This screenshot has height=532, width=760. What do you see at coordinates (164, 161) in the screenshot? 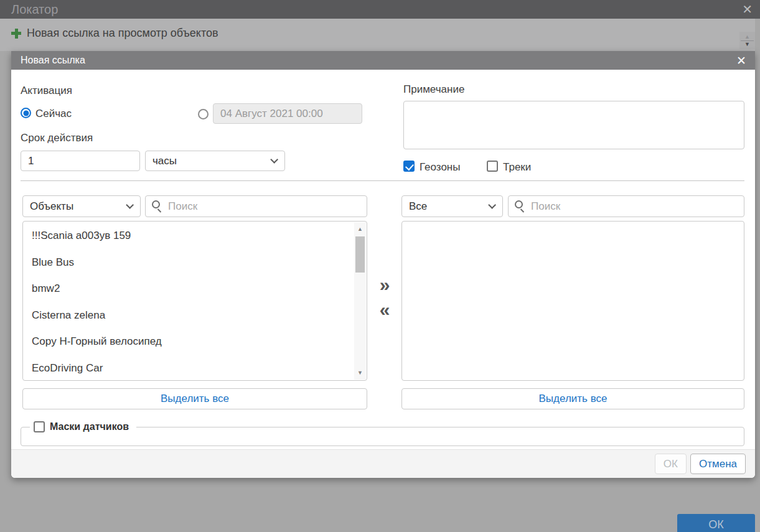
I see `duration-unit-value: часы` at bounding box center [164, 161].